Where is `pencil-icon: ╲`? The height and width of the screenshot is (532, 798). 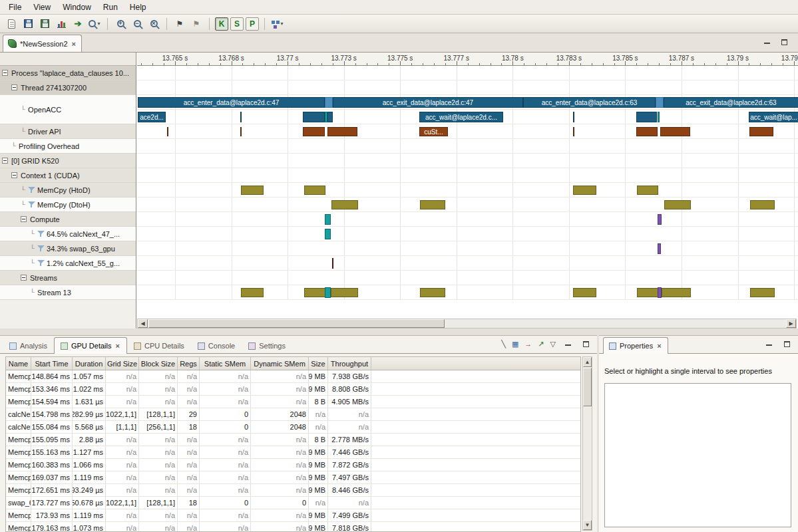 pencil-icon: ╲ is located at coordinates (503, 344).